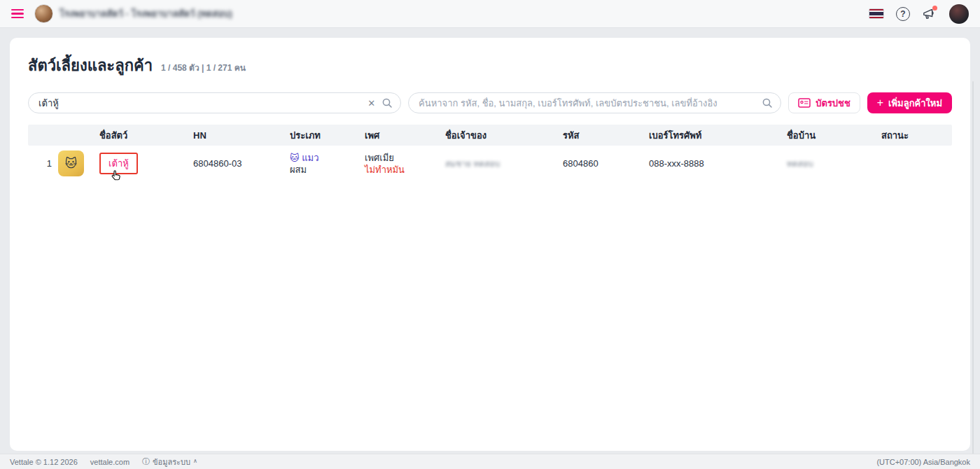 This screenshot has height=469, width=980. I want to click on col-owner: ชื่อเจ้าของ, so click(504, 136).